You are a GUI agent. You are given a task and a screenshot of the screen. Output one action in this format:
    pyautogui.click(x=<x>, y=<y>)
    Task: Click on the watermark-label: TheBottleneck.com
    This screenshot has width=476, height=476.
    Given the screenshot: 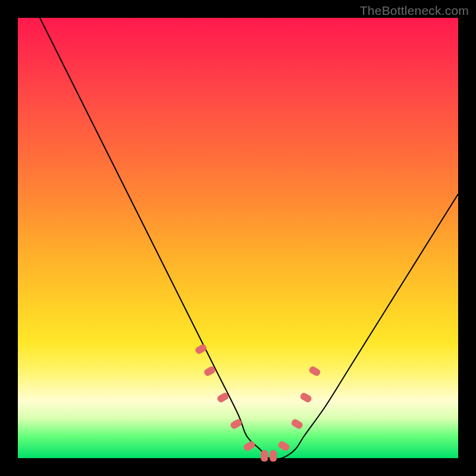 What is the action you would take?
    pyautogui.click(x=414, y=11)
    